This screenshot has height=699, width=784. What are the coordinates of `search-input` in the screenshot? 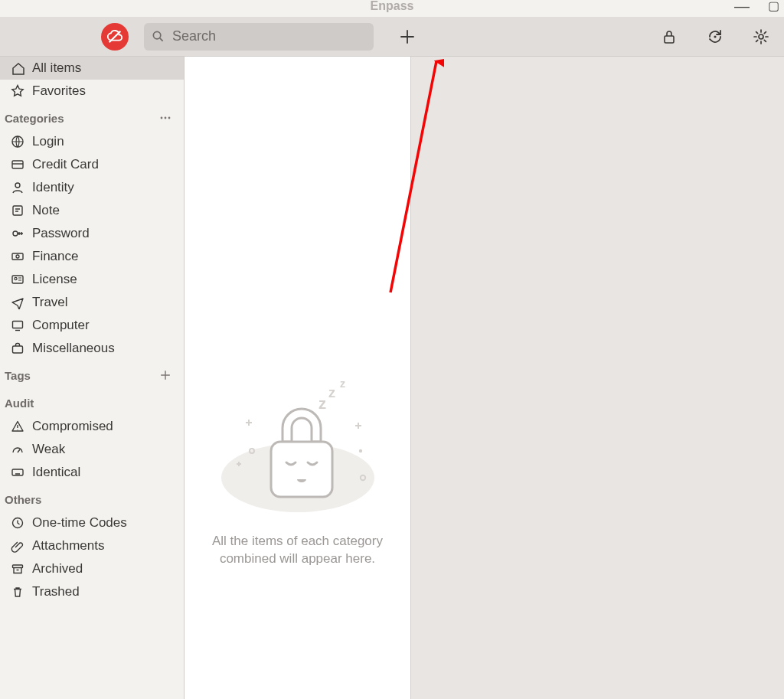 It's located at (268, 37).